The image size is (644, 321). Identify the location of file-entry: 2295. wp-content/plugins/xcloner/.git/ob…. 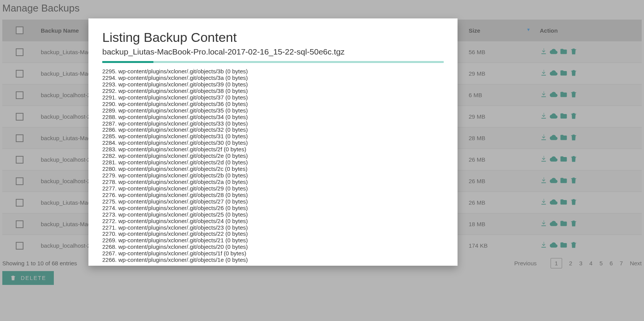
(273, 71).